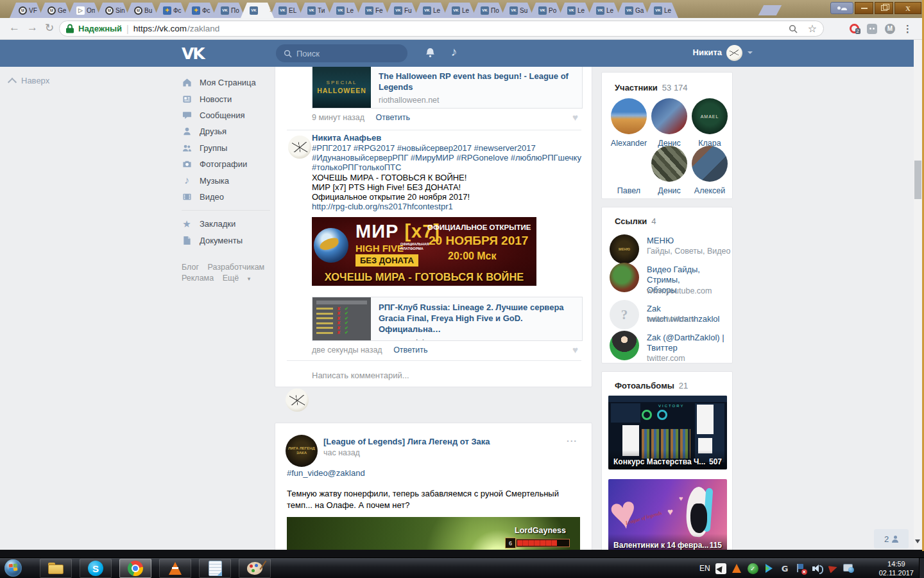 The image size is (924, 578). What do you see at coordinates (476, 319) in the screenshot?
I see `link-title: РПГ-Клуб Russia: Lineage 2. Лучшие серве…` at bounding box center [476, 319].